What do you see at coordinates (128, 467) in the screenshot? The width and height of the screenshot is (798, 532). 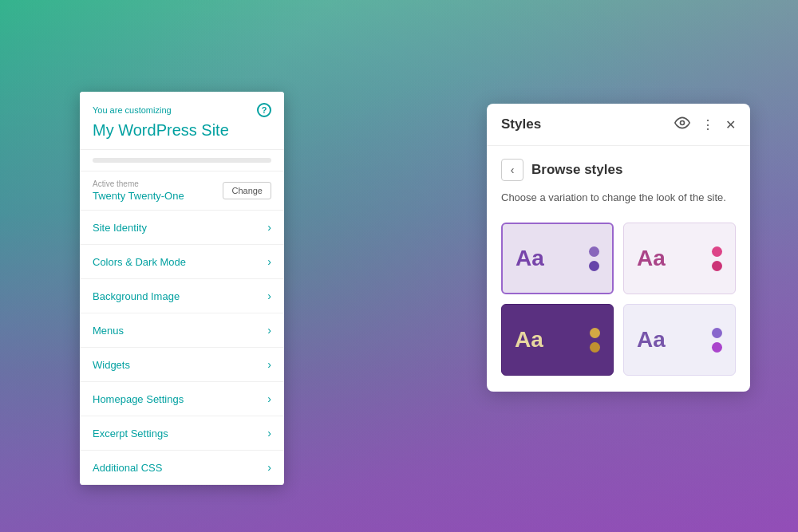 I see `menu-item-label: Additional CSS` at bounding box center [128, 467].